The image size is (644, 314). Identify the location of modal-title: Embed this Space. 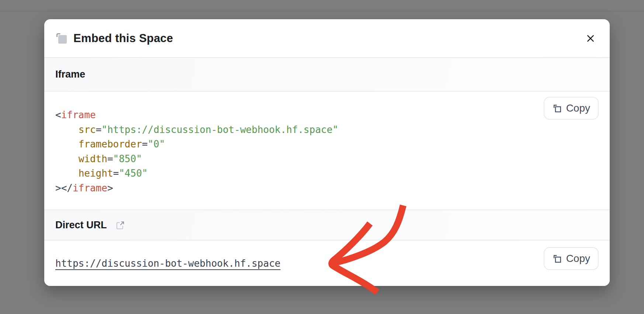
(123, 38).